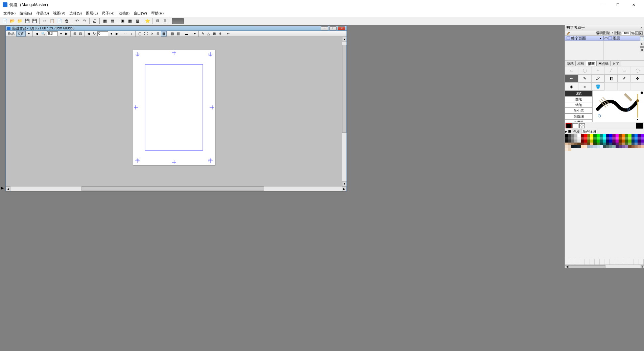 This screenshot has height=351, width=644. I want to click on ruler3-icon: ⊞, so click(214, 34).